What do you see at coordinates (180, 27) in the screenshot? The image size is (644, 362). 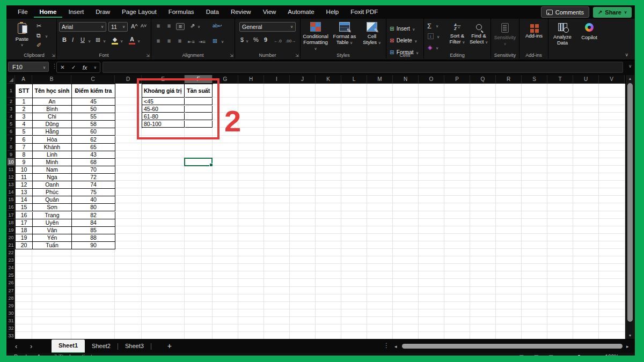 I see `align-bottom-icon: ≡` at bounding box center [180, 27].